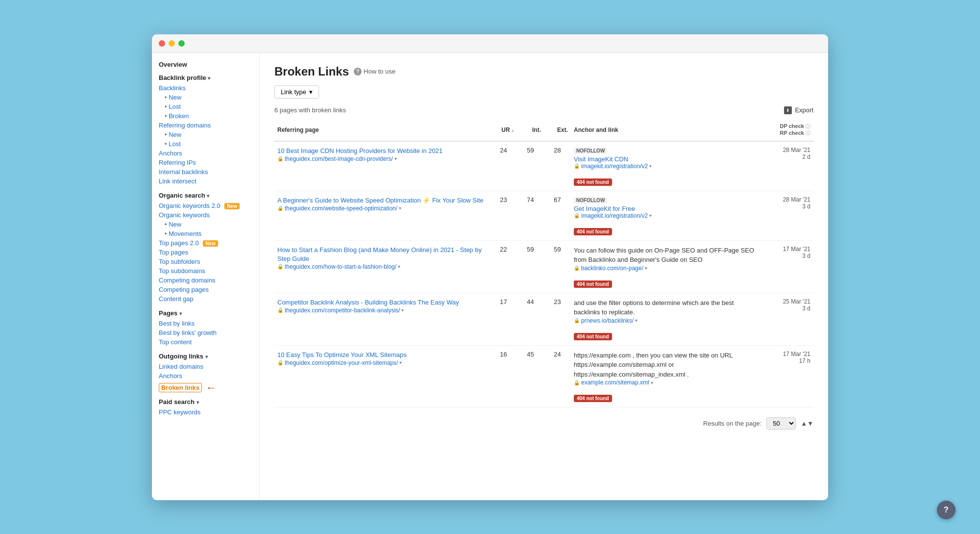  I want to click on sidebar-item-backlinks: Backlinks, so click(206, 88).